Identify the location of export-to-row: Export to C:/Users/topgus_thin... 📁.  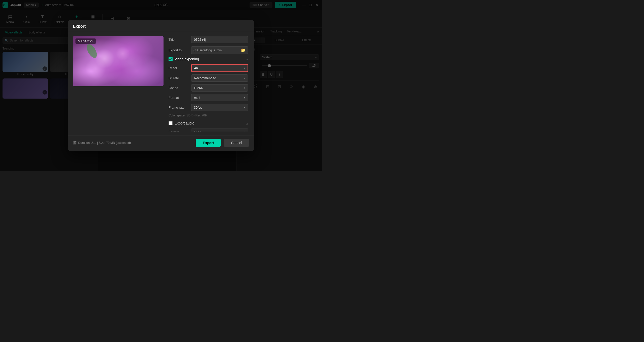
(208, 50).